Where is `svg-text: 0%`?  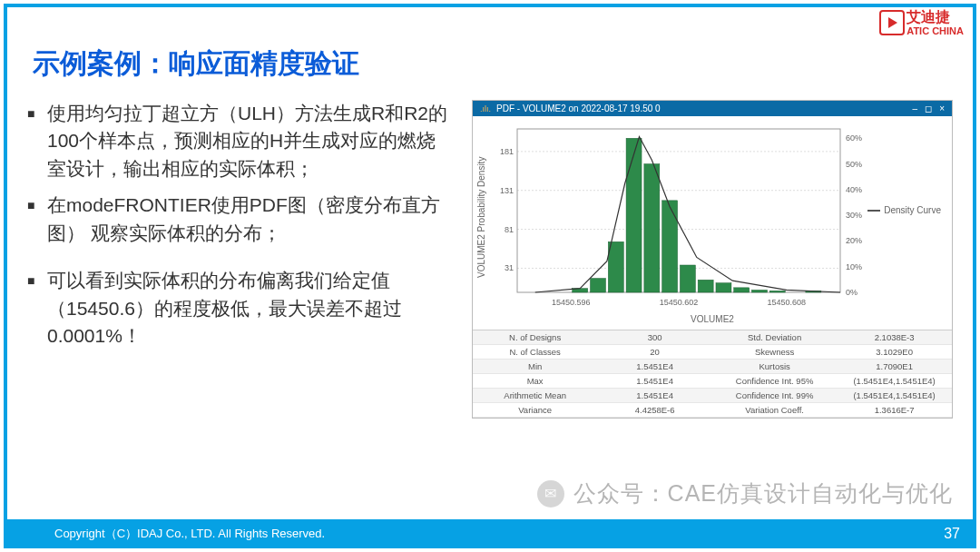
svg-text: 0% is located at coordinates (851, 292).